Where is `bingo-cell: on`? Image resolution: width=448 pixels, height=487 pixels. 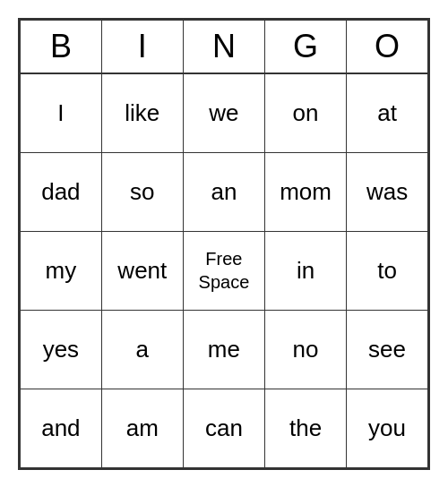 bingo-cell: on is located at coordinates (305, 113).